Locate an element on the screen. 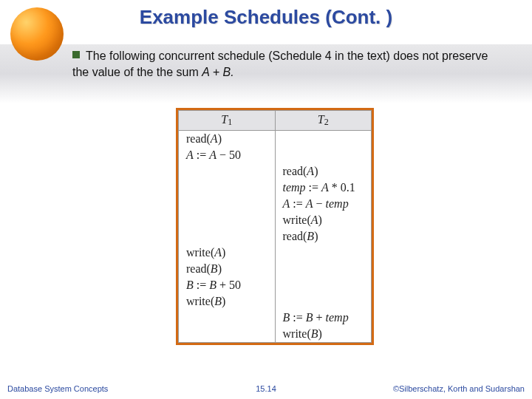 The height and width of the screenshot is (399, 532). cell-t2: read(B) is located at coordinates (324, 236).